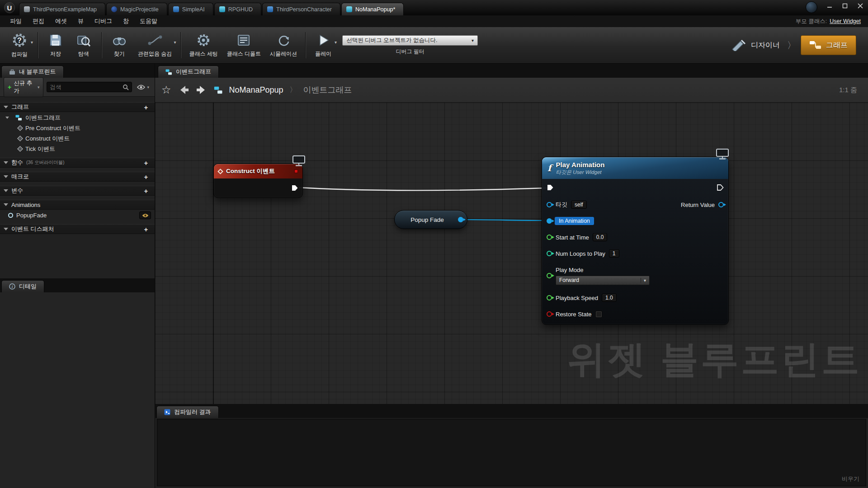 The height and width of the screenshot is (488, 868). I want to click on find-button: 찾기, so click(119, 45).